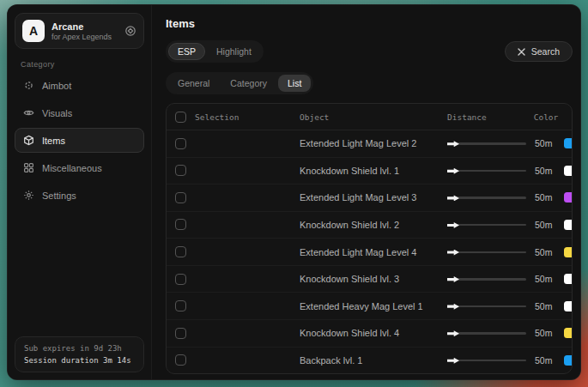  I want to click on table-row: Knockdown Shield lvl. 3 50m, so click(369, 280).